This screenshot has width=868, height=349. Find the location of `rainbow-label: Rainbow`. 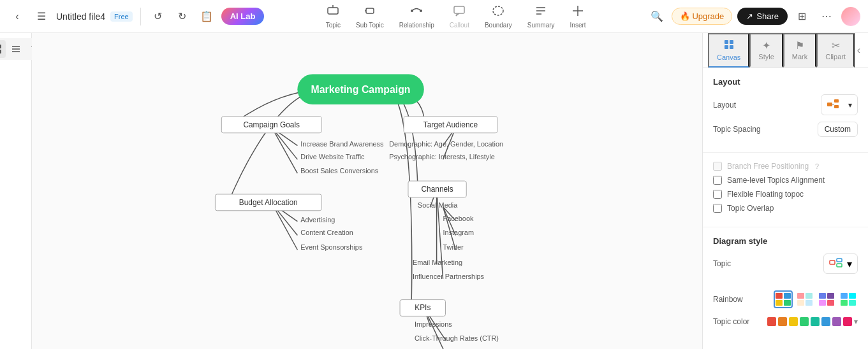

rainbow-label: Rainbow is located at coordinates (728, 299).